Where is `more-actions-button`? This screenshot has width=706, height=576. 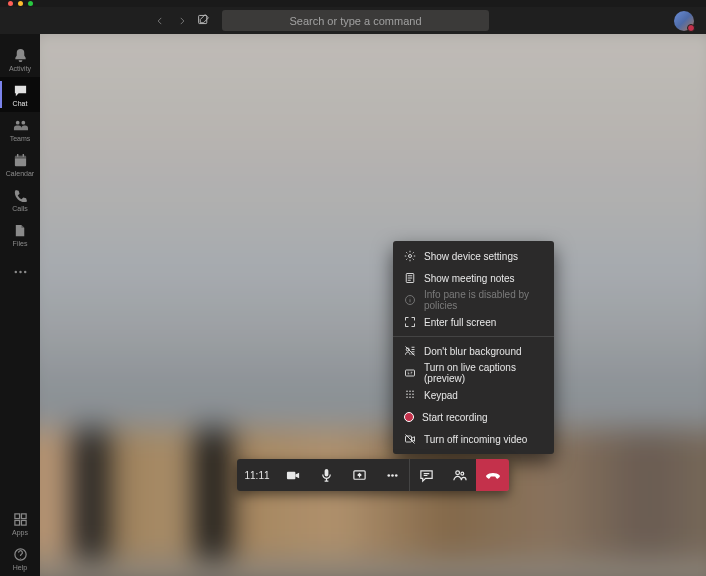 more-actions-button is located at coordinates (392, 475).